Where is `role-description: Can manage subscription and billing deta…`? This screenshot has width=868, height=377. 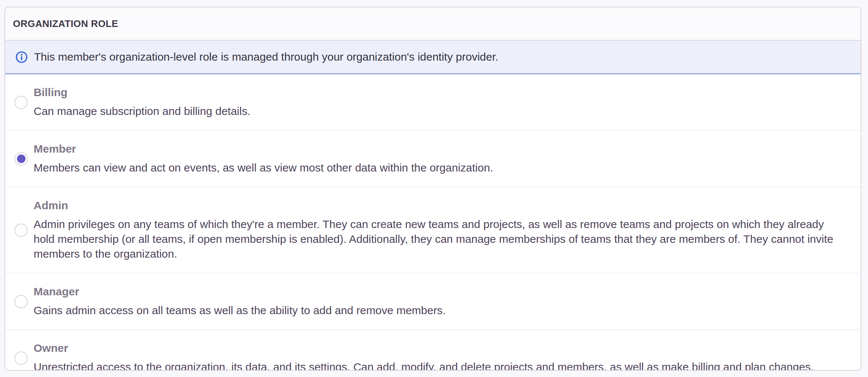 role-description: Can manage subscription and billing deta… is located at coordinates (440, 111).